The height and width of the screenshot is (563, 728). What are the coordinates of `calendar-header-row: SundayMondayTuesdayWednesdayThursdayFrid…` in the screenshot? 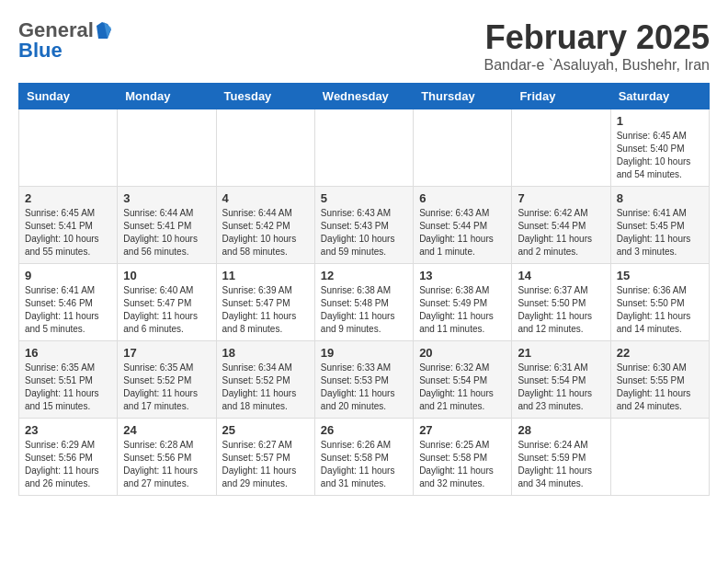 It's located at (364, 97).